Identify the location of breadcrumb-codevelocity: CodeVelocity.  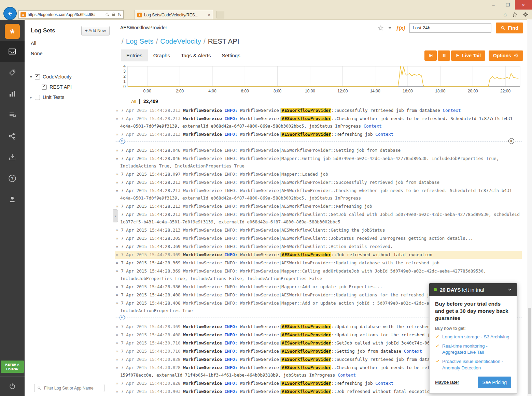
(181, 41).